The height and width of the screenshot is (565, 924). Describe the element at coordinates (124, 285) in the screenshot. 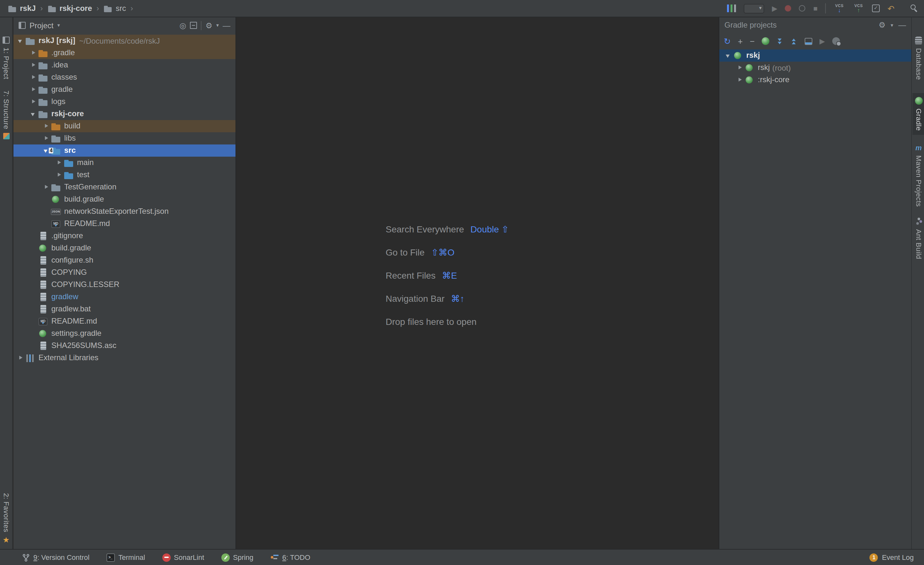

I see `tree-row: COPYING.LESSER` at that location.